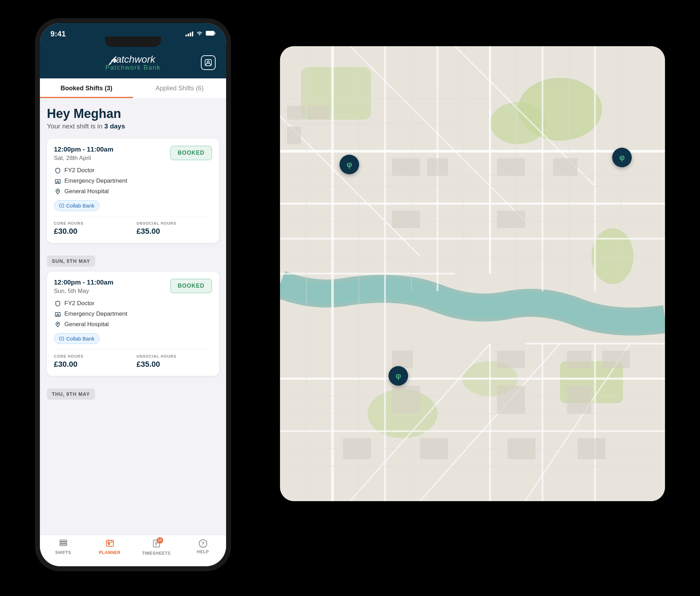 The height and width of the screenshot is (596, 700). What do you see at coordinates (84, 291) in the screenshot?
I see `shift-card-2-date: Sun, 5th May` at bounding box center [84, 291].